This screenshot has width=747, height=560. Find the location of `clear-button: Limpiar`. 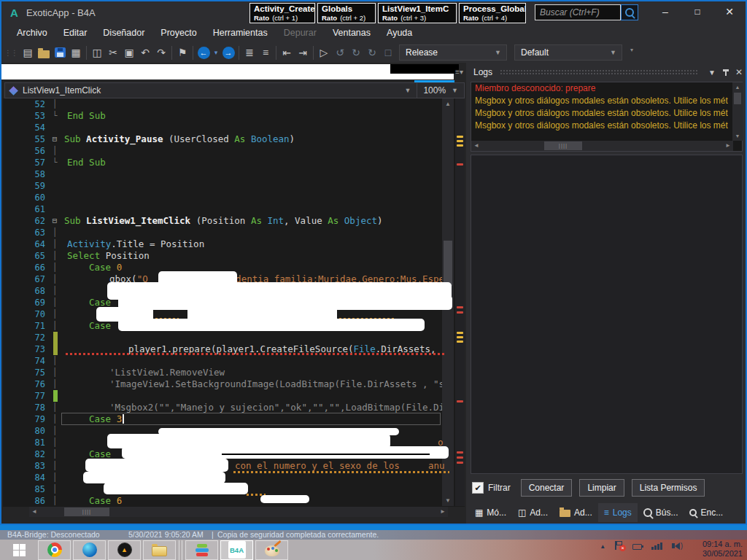

clear-button: Limpiar is located at coordinates (601, 488).